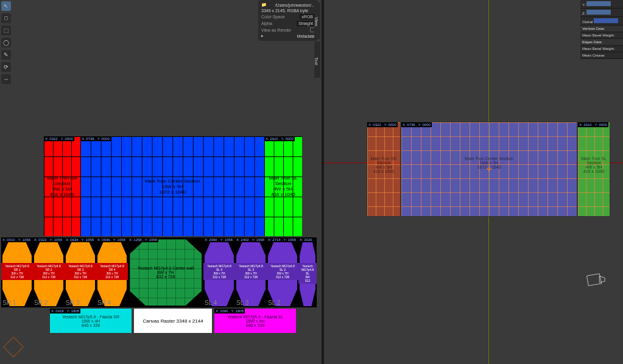 The image size is (623, 364). I want to click on tron-center-title: Main Tron Center Section, so click(173, 181).